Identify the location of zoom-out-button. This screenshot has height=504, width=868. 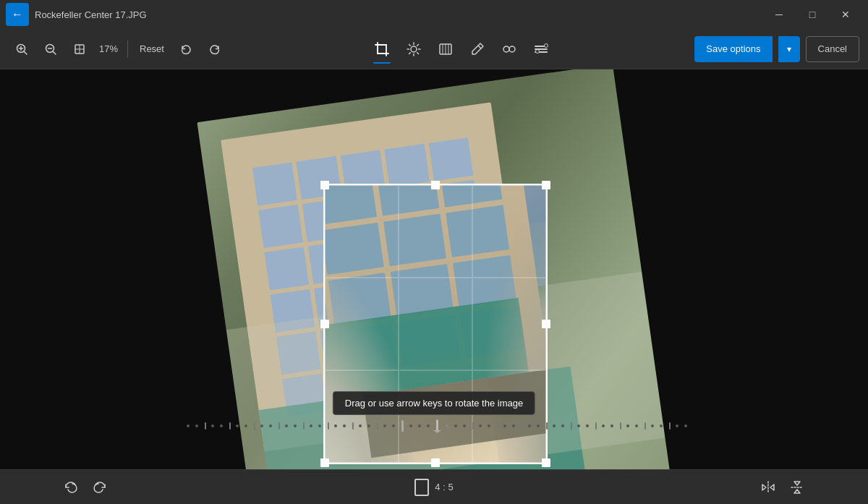
(51, 49).